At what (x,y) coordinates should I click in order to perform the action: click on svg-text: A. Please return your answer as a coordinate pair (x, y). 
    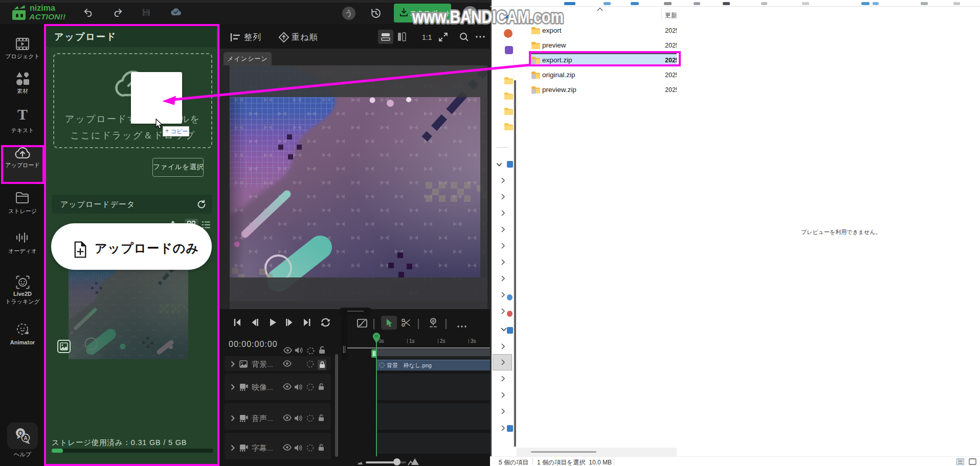
    Looking at the image, I should click on (26, 438).